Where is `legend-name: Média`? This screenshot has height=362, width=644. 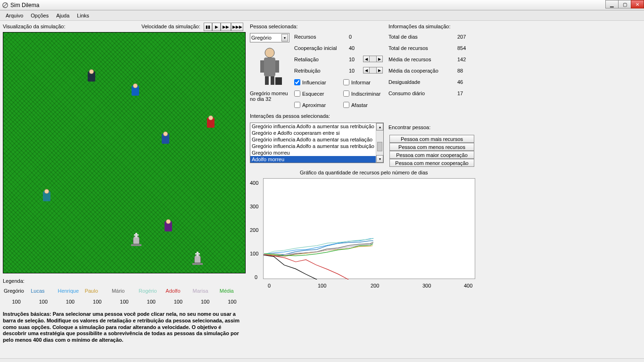
legend-name: Média is located at coordinates (232, 291).